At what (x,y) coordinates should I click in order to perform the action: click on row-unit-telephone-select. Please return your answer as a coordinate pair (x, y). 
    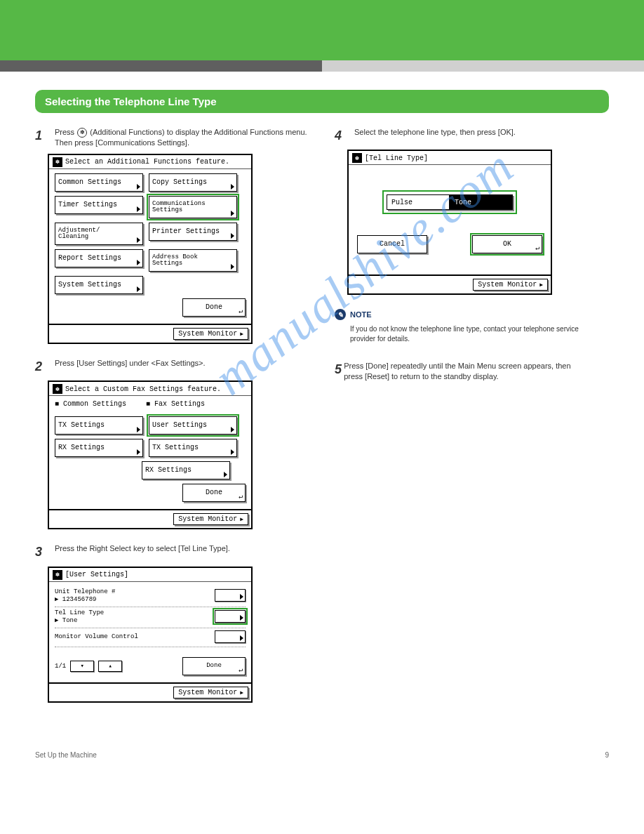
    Looking at the image, I should click on (230, 595).